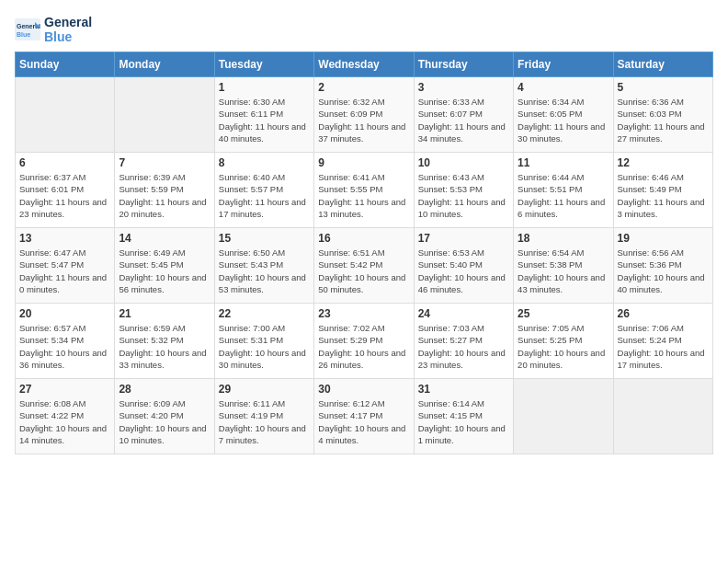 Image resolution: width=728 pixels, height=563 pixels. What do you see at coordinates (165, 266) in the screenshot?
I see `calendar-cell: 14Sunrise: 6:49 AM Sunset: 5:45 PM Dayli…` at bounding box center [165, 266].